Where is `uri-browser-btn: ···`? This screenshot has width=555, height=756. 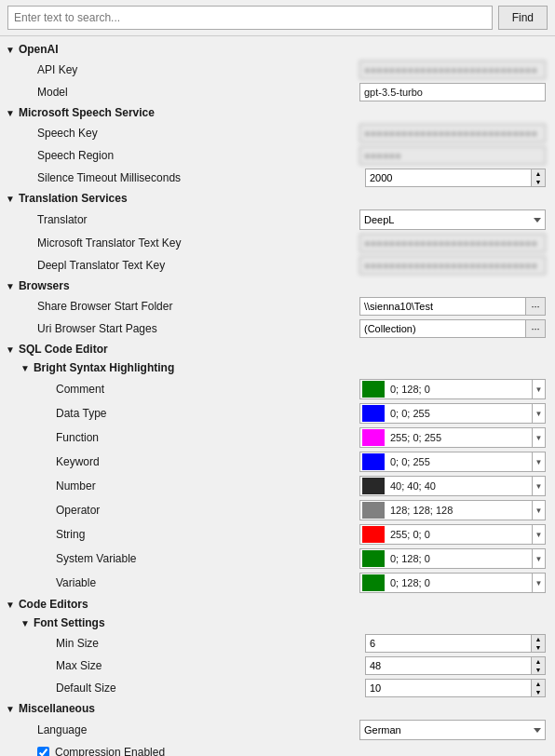 uri-browser-btn: ··· is located at coordinates (535, 329).